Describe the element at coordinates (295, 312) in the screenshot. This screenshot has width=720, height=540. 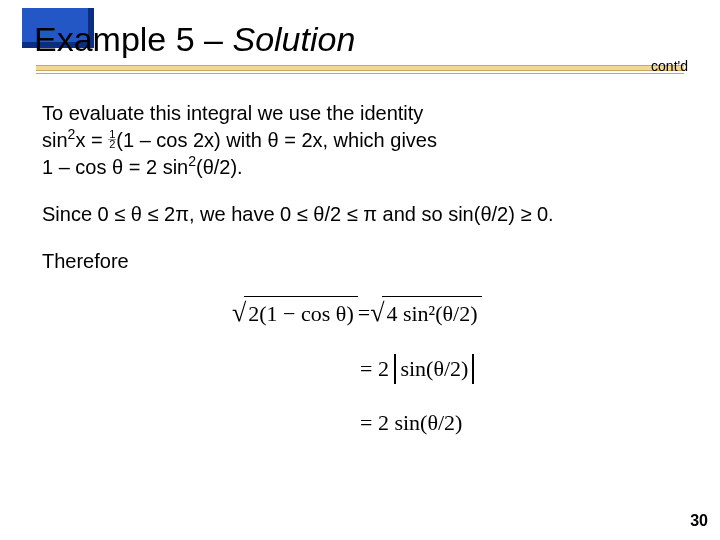
I see `sqrt-lhs: √ 2(1 − cos θ)` at that location.